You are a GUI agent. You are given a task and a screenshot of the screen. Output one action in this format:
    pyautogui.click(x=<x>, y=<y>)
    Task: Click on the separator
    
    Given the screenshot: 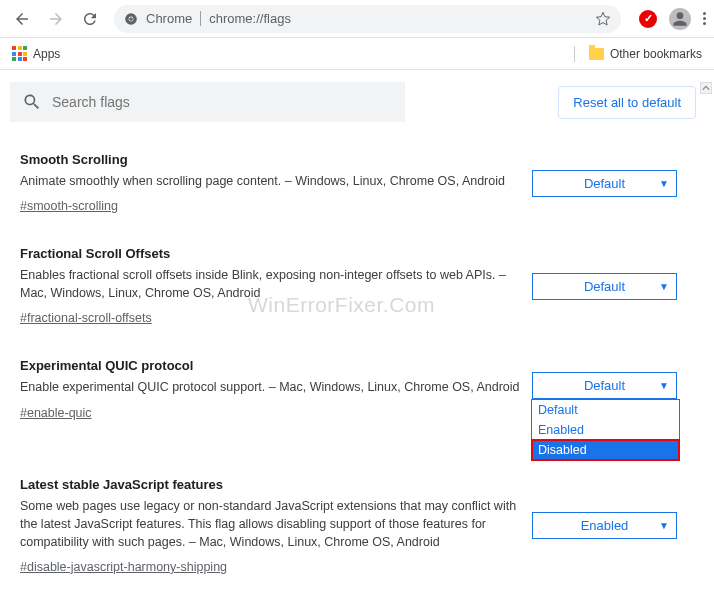 What is the action you would take?
    pyautogui.click(x=574, y=54)
    